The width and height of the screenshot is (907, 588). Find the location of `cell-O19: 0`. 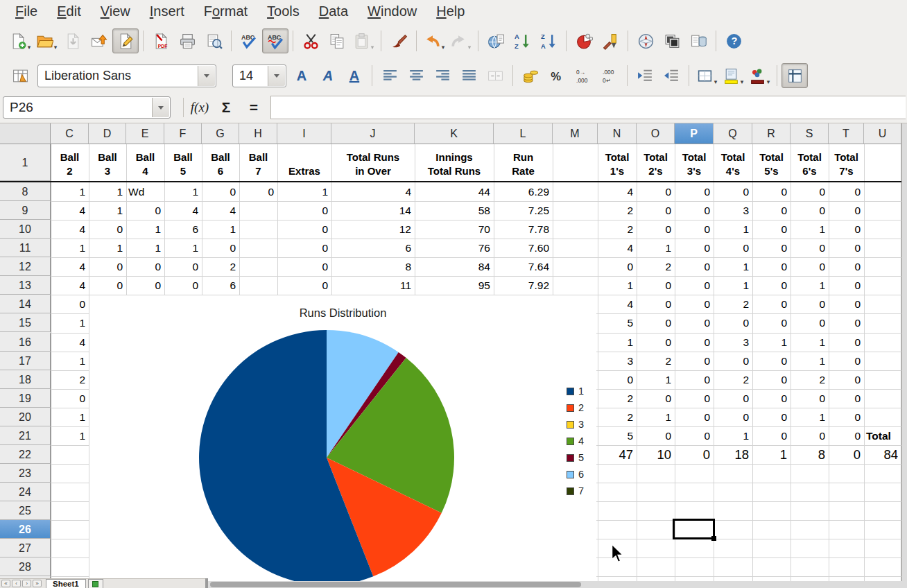

cell-O19: 0 is located at coordinates (656, 398).